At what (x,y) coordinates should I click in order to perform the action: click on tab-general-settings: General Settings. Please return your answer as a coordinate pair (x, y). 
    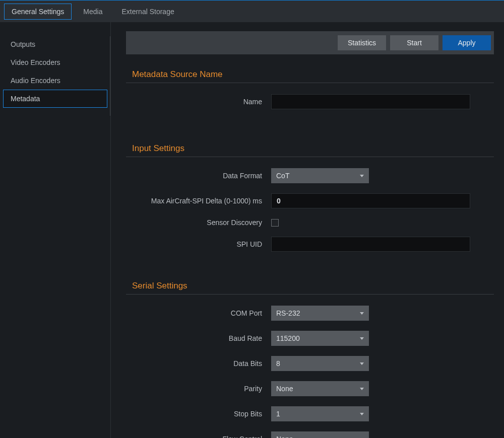
    Looking at the image, I should click on (38, 12).